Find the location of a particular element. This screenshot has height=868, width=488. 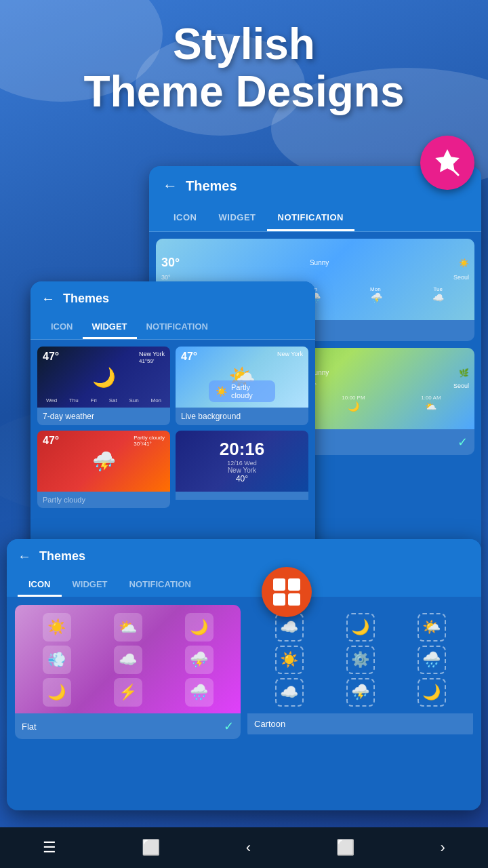

mid-panel-tab-notification: NOTIFICATION is located at coordinates (178, 328).